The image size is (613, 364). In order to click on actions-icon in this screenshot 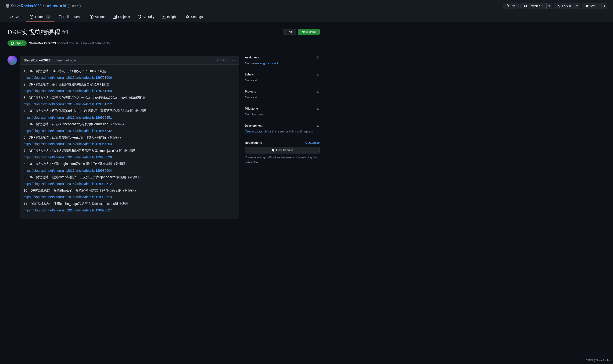, I will do `click(92, 17)`.